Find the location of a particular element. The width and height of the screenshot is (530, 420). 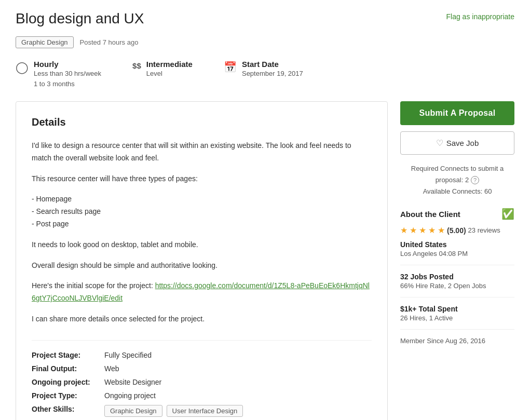

details-body7: I can share more details once selected f… is located at coordinates (201, 319).